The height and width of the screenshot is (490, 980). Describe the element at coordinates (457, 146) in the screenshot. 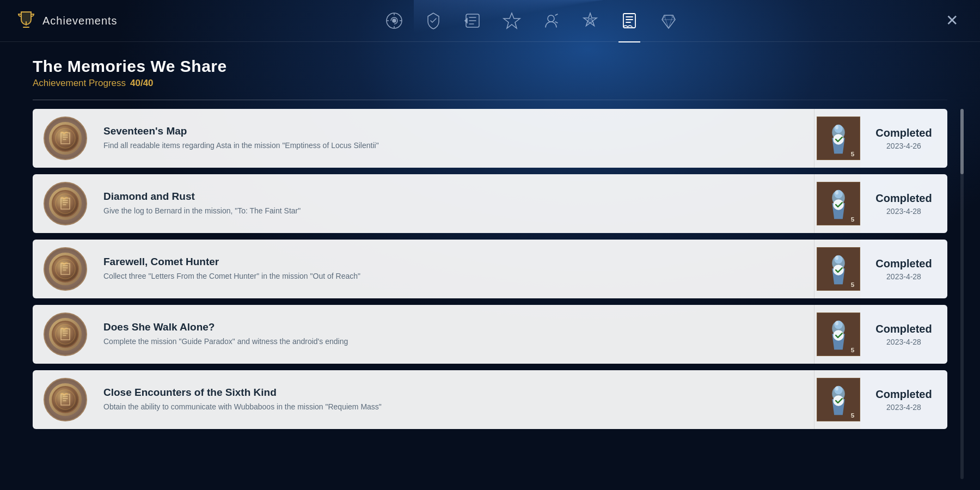

I see `achievement-description: Find all readable items regarding Asta i…` at that location.